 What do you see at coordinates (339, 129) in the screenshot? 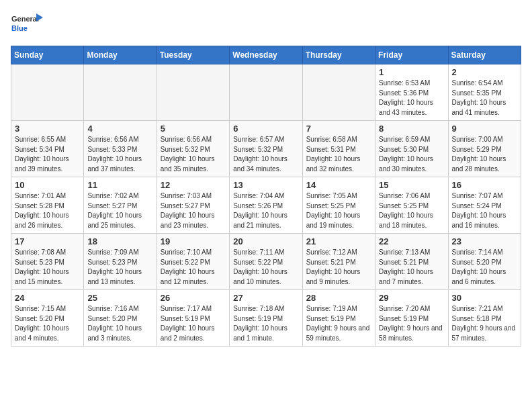
I see `day-number: 7` at bounding box center [339, 129].